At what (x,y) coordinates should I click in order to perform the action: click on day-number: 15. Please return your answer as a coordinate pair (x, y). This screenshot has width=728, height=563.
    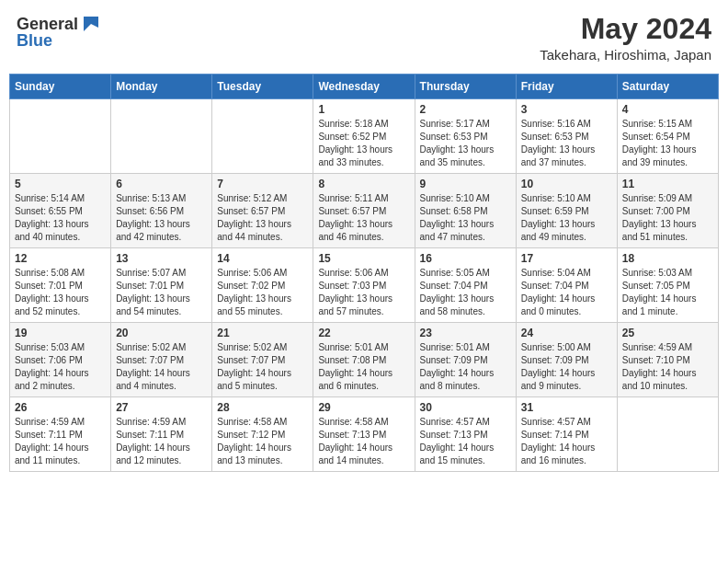
    Looking at the image, I should click on (364, 259).